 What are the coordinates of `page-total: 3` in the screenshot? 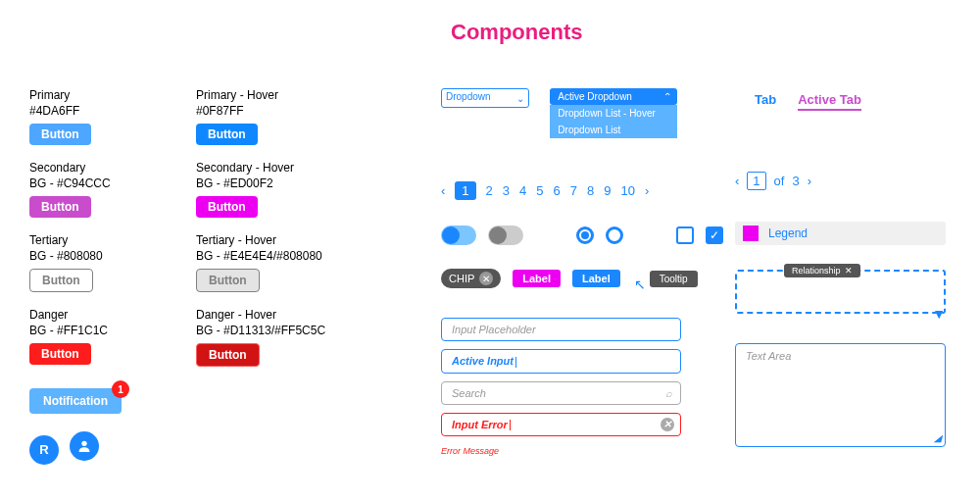 It's located at (796, 180).